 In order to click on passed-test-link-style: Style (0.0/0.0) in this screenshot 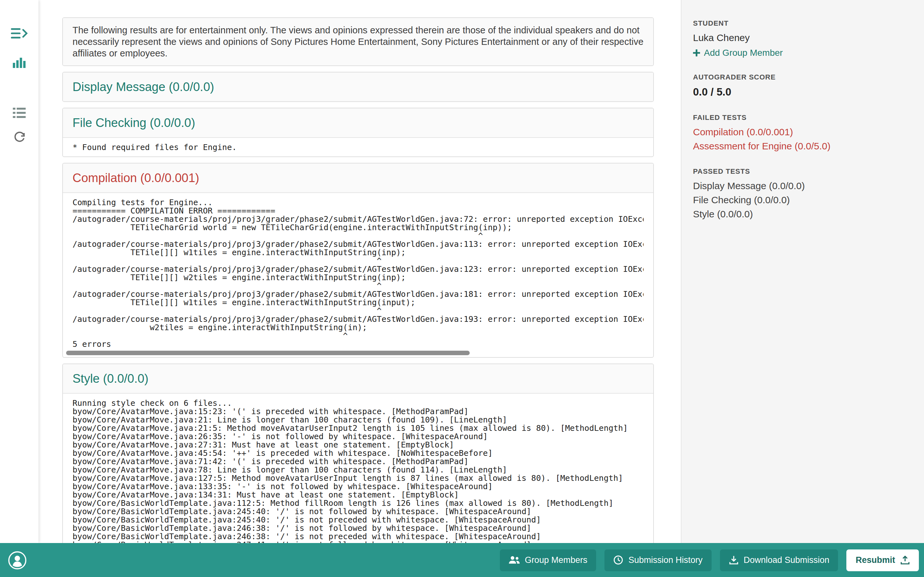, I will do `click(802, 214)`.